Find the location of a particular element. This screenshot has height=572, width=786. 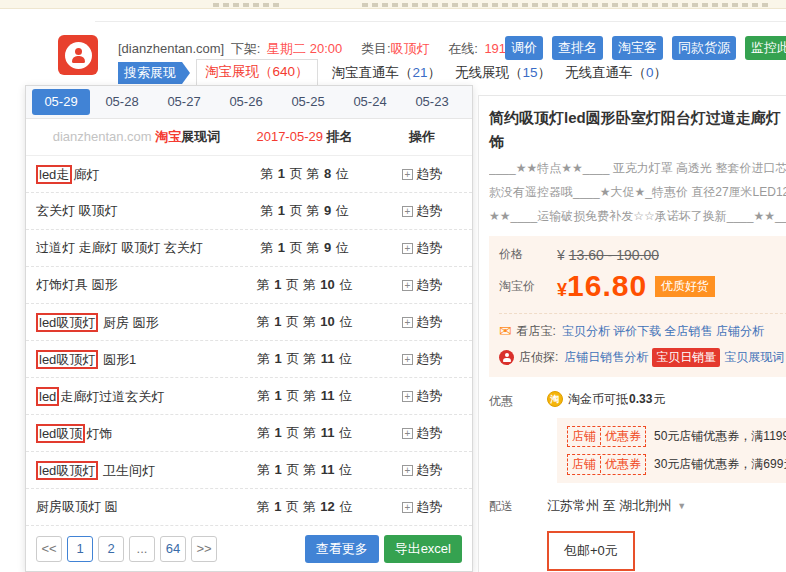

table-row: led走廊灯过道玄关灯 第 1 页 第 11 位 +趋势 is located at coordinates (249, 396).